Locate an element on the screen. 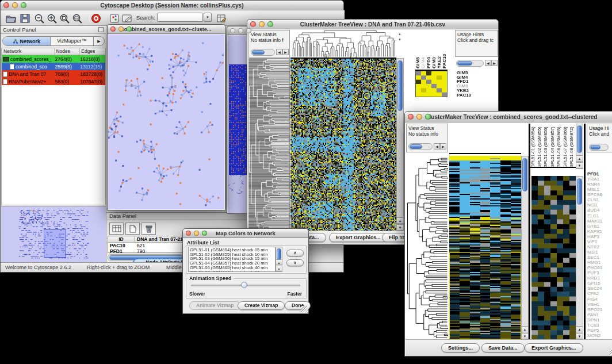 Image resolution: width=612 pixels, height=364 pixels. gene-label: KAP95 is located at coordinates (599, 231).